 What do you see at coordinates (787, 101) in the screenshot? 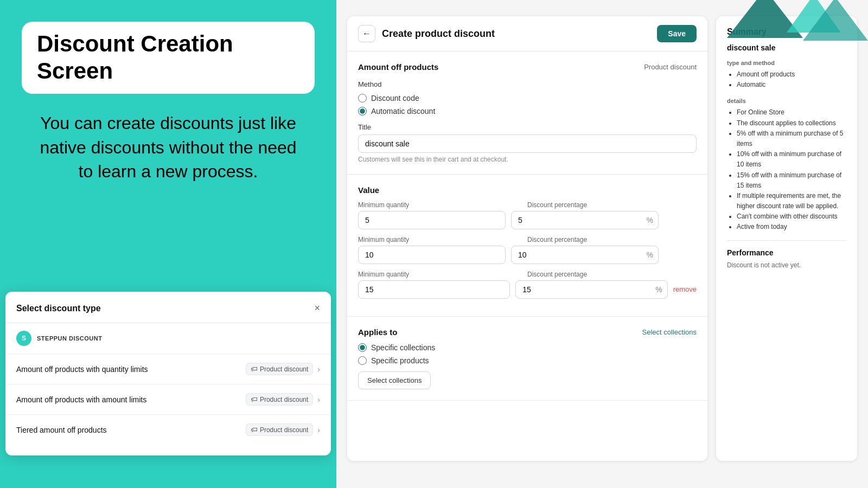
I see `details-section-title: details` at bounding box center [787, 101].